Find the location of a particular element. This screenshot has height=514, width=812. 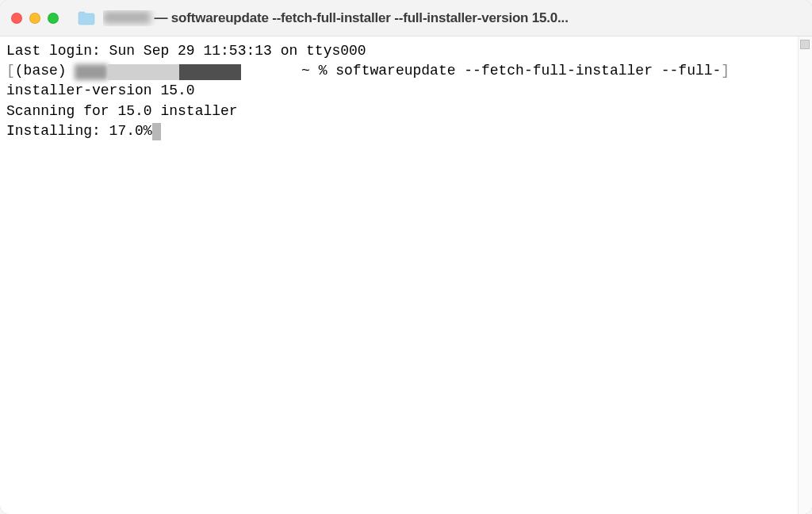

folder-icon is located at coordinates (86, 18).